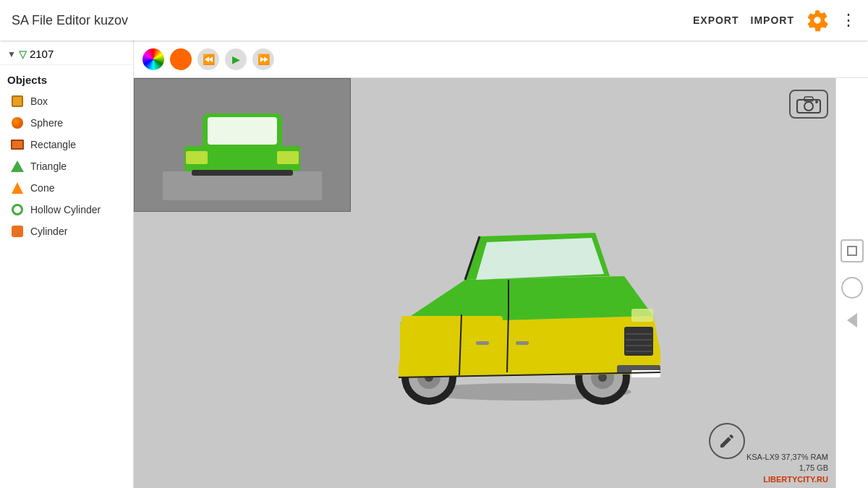  What do you see at coordinates (67, 123) in the screenshot?
I see `object-item-sphere: Sphere` at bounding box center [67, 123].